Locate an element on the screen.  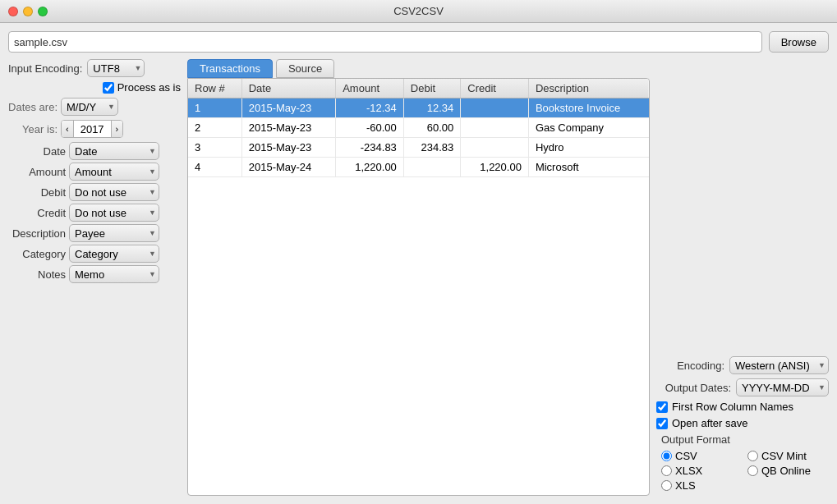
year-stepper: ‹ 2017 › is located at coordinates (92, 129).